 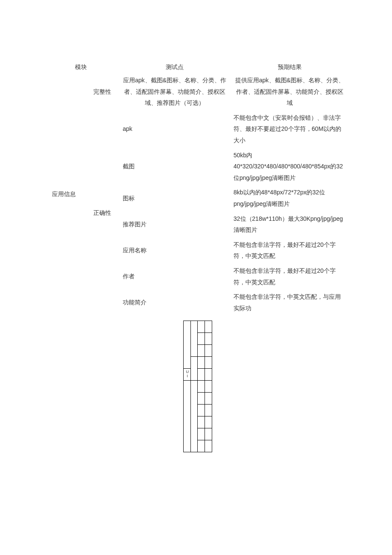 What do you see at coordinates (290, 92) in the screenshot?
I see `integrity-expect: 提供应用apk、截图&图标、名称、分类、作者、适配固件屏幕、功能简介、授权区域` at bounding box center [290, 92].